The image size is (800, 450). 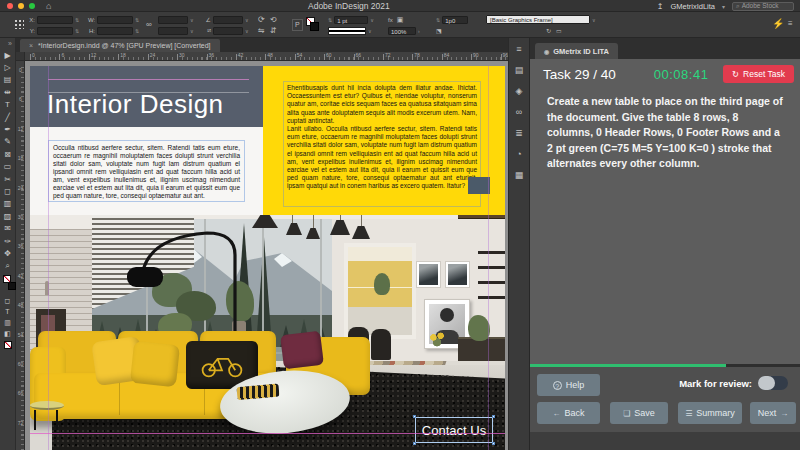 I want to click on stroke-panel-icon: ≣, so click(x=519, y=132).